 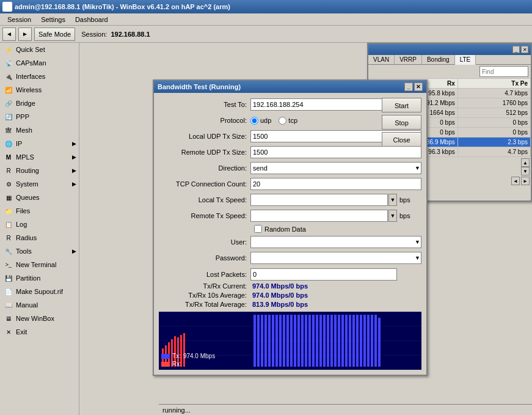 I want to click on status-bar: running..., so click(x=346, y=409).